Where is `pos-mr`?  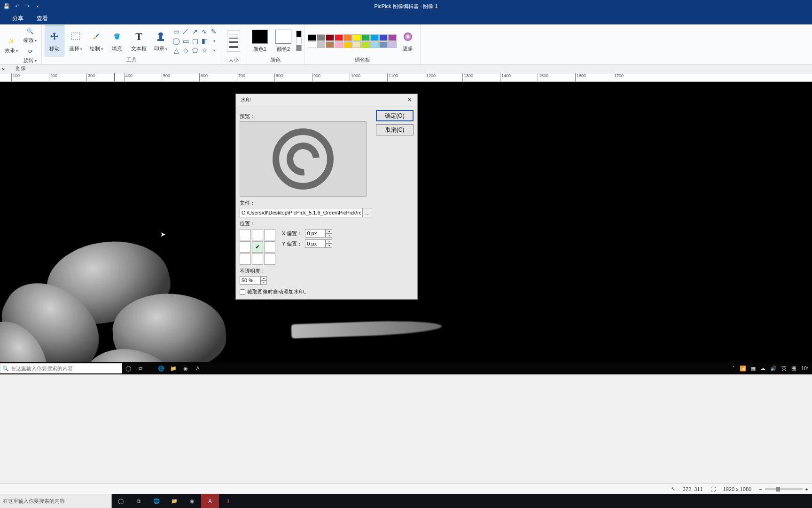
pos-mr is located at coordinates (270, 247).